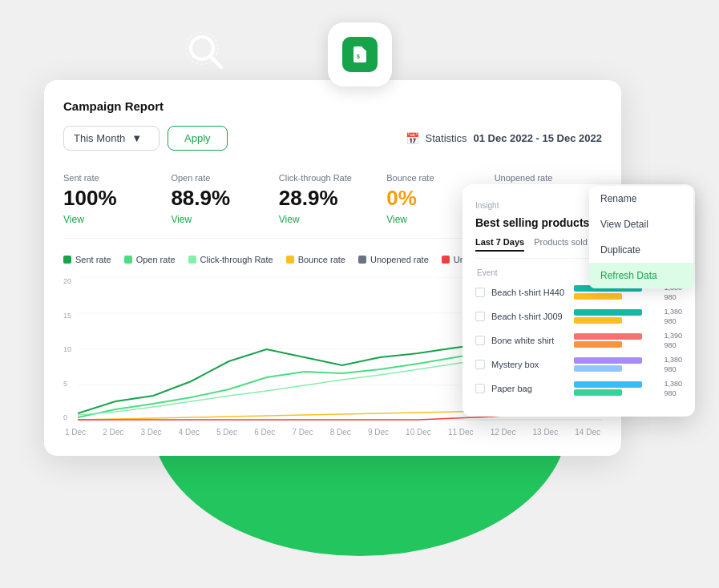 This screenshot has width=719, height=588. I want to click on stat-open-rate-value: 88.9%, so click(218, 199).